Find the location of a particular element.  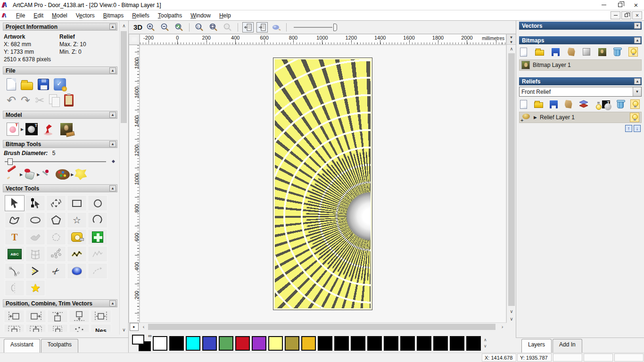

invert-model-icon is located at coordinates (32, 129).